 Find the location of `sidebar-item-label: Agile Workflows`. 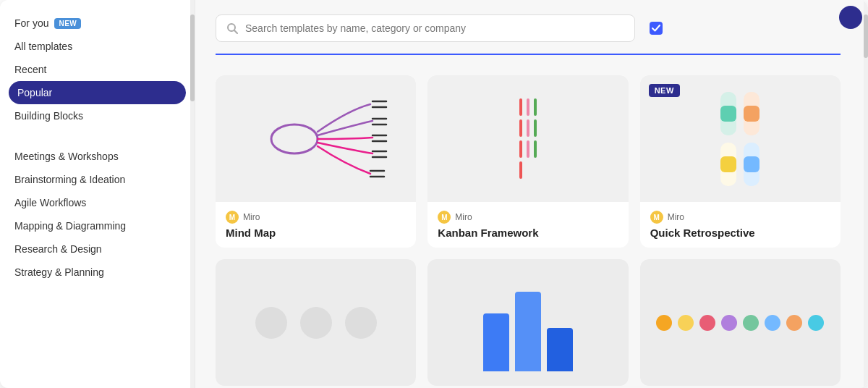

sidebar-item-label: Agile Workflows is located at coordinates (51, 203).